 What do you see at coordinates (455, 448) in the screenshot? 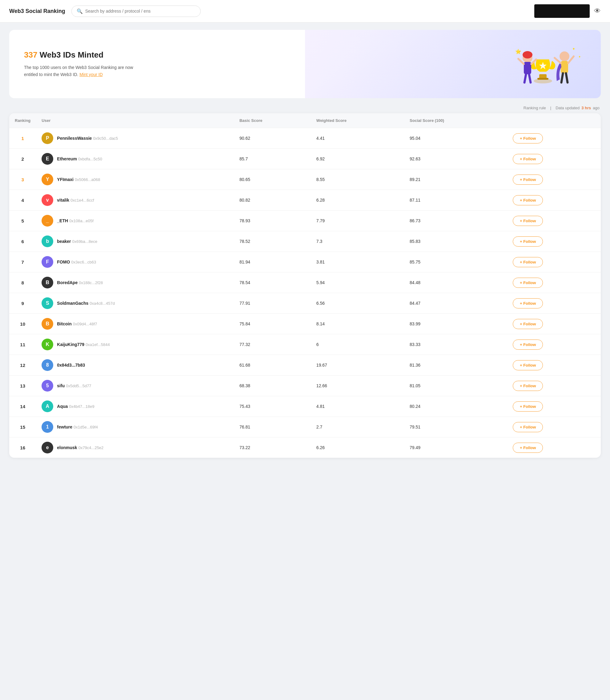
I see `social-score: 79.49` at bounding box center [455, 448].